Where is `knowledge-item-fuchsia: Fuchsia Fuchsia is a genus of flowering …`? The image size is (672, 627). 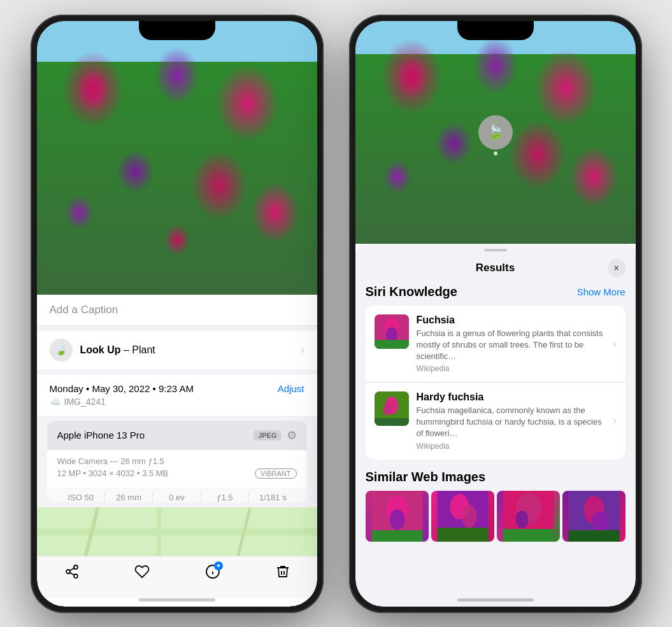
knowledge-item-fuchsia: Fuchsia Fuchsia is a genus of flowering … is located at coordinates (496, 344).